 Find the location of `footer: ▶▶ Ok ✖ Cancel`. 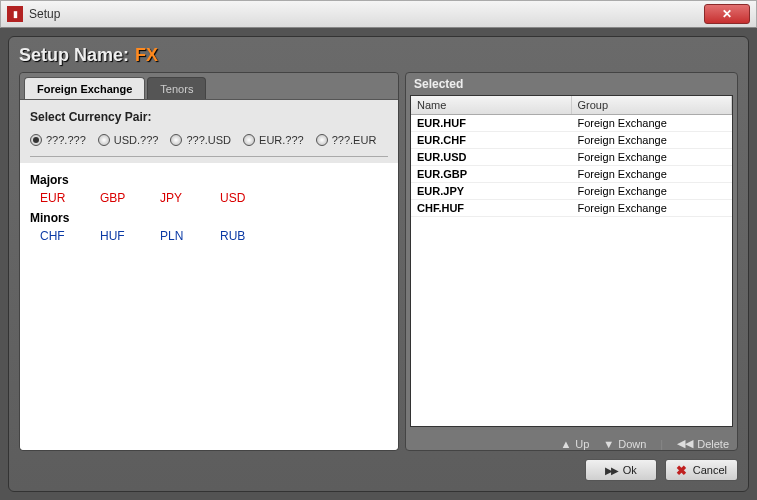

footer: ▶▶ Ok ✖ Cancel is located at coordinates (378, 467).